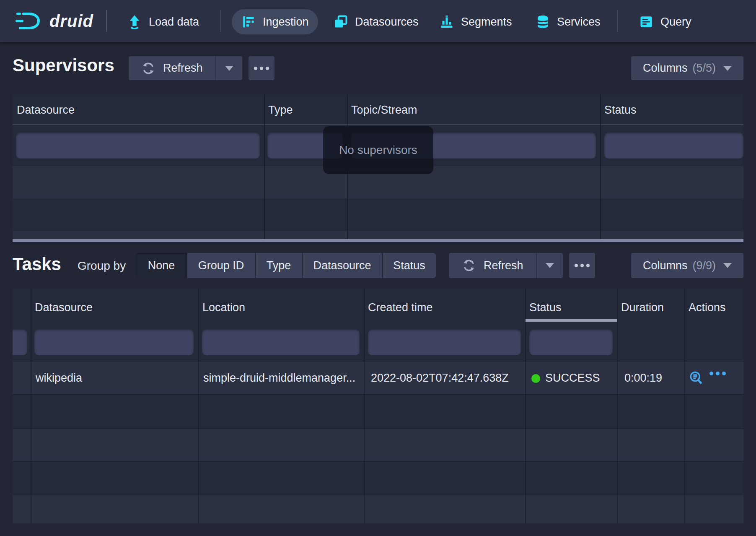  I want to click on nav-label: Services, so click(579, 22).